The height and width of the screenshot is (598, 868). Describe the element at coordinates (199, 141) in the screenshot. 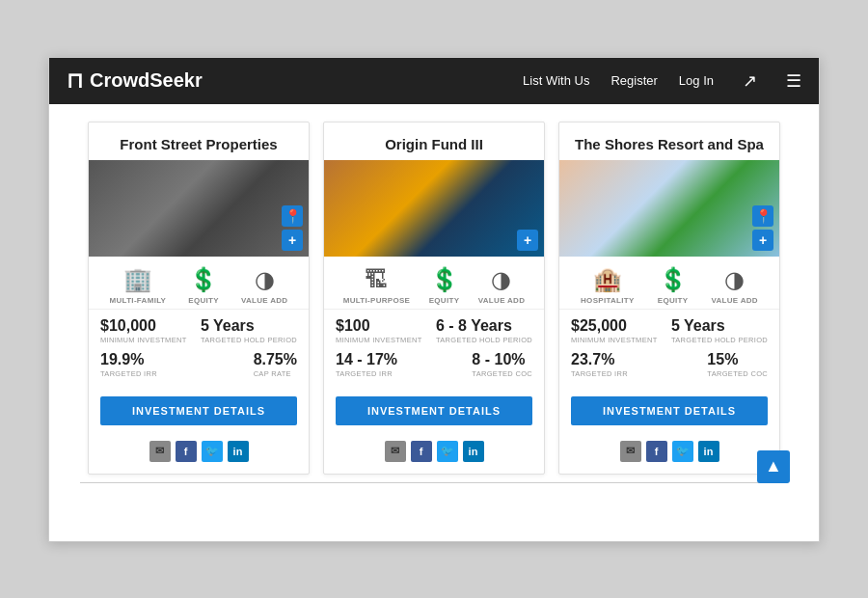

I see `card-title-front-street: Front Street Properties` at that location.